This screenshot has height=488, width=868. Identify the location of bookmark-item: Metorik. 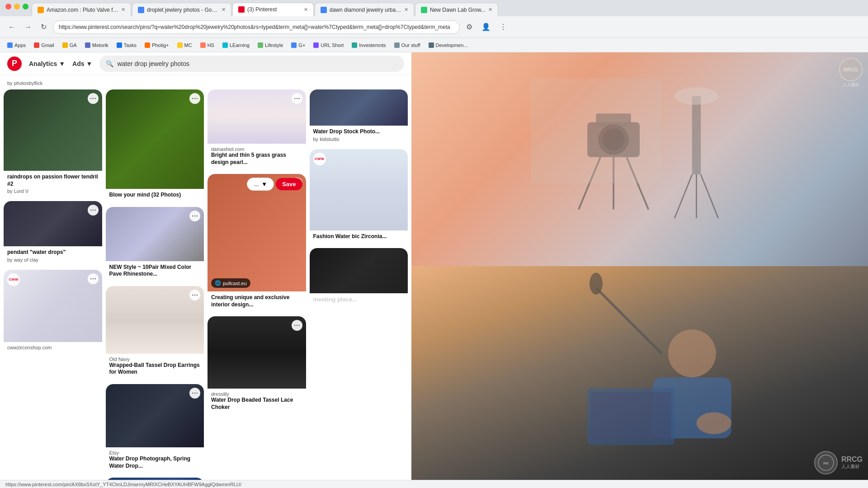
(97, 45).